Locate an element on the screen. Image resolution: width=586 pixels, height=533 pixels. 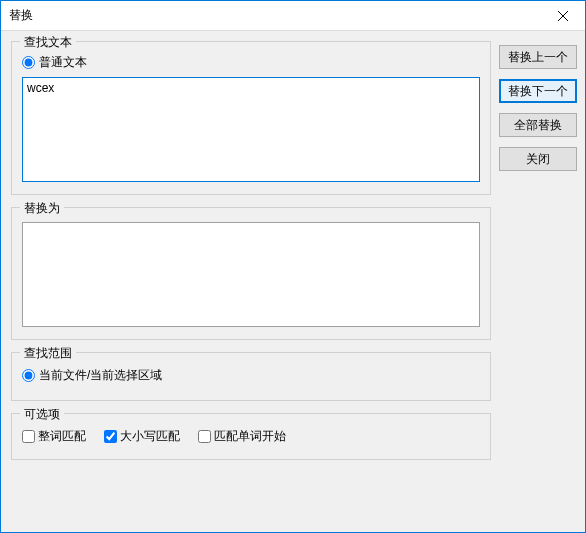
find-text-group-label: 查找文本 is located at coordinates (48, 42).